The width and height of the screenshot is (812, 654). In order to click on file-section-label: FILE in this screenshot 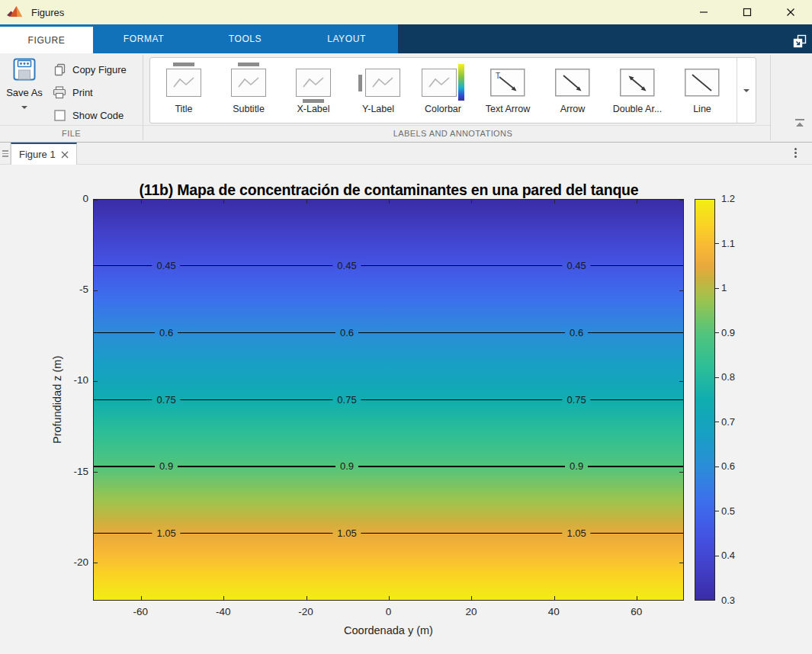, I will do `click(72, 133)`.